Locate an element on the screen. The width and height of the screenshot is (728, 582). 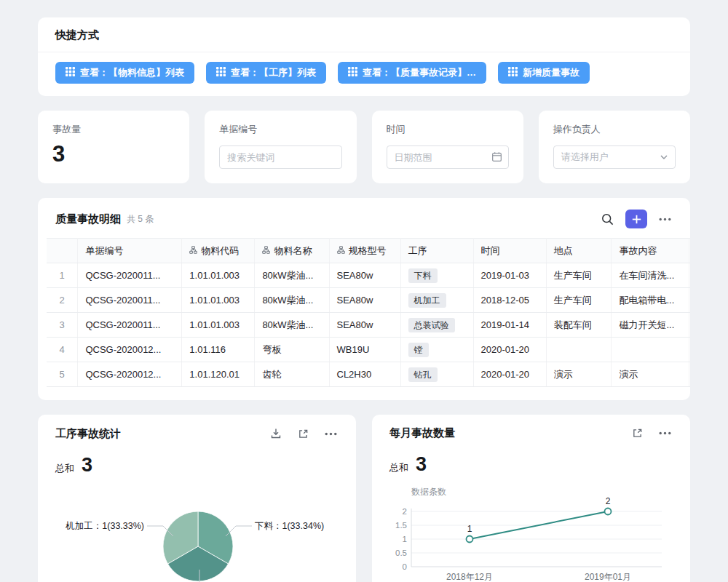
doc-no-filter-card: 单据编号 is located at coordinates (280, 147).